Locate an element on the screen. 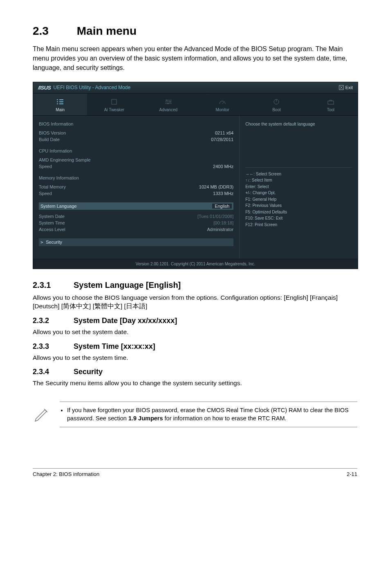 This screenshot has width=390, height=588. key-hint: F10: Save ESC: Exit is located at coordinates (298, 218).